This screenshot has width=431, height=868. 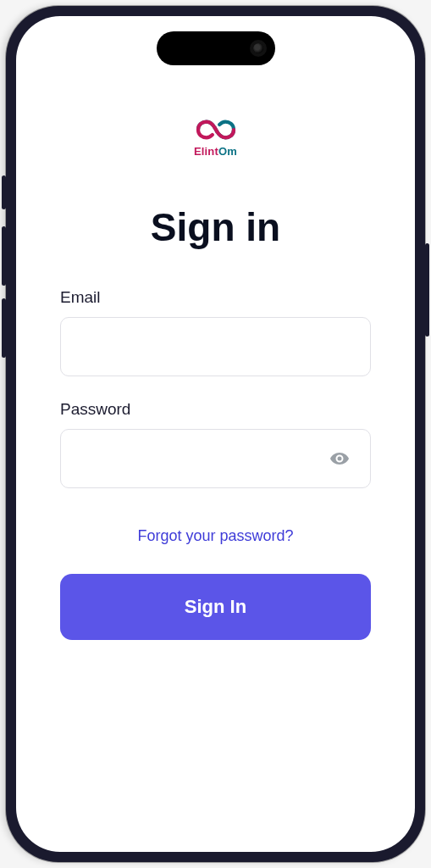 I want to click on brand-name: ElintOm, so click(x=215, y=151).